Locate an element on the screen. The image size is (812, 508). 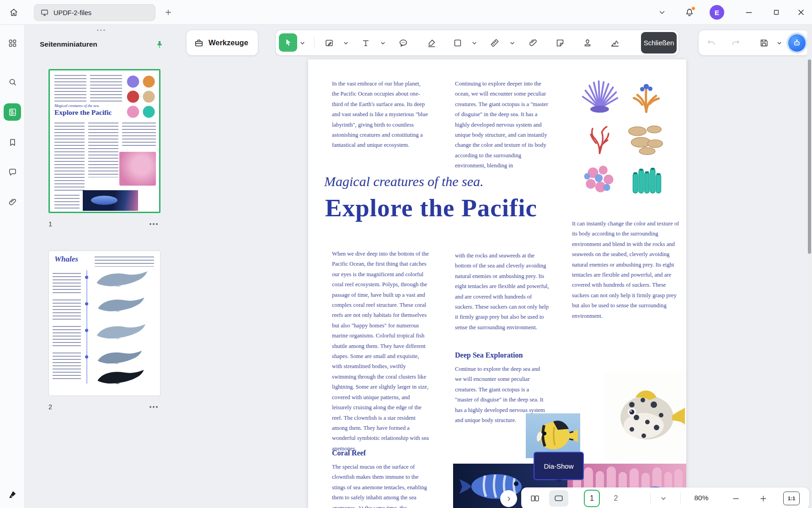
search-icon is located at coordinates (13, 82).